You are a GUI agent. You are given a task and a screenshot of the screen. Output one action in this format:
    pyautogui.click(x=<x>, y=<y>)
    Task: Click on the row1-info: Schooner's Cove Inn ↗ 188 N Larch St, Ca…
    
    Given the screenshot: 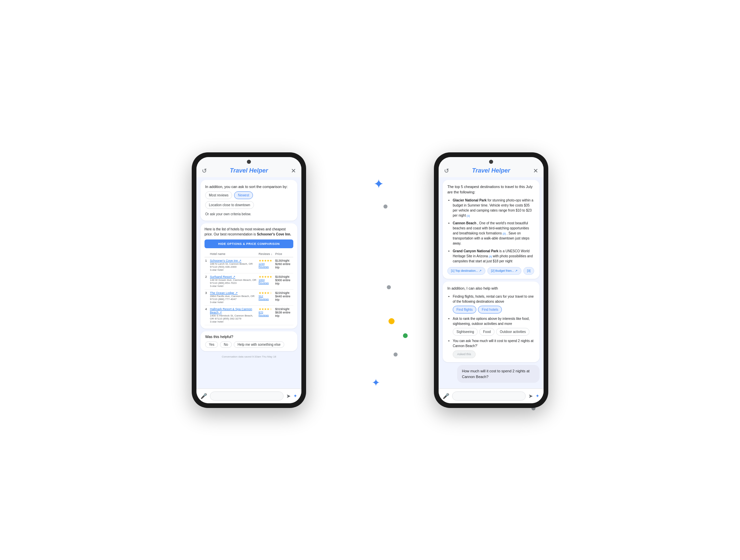 What is the action you would take?
    pyautogui.click(x=233, y=265)
    